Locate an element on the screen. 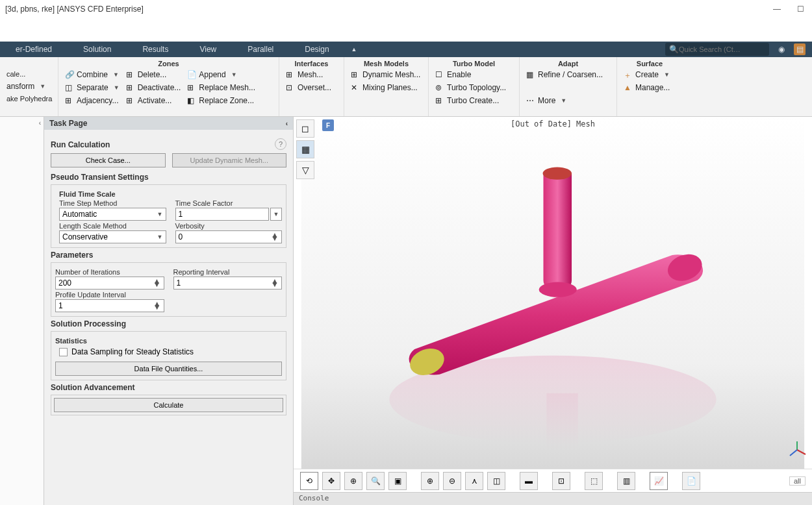  task-page-header: Task Page ‹ is located at coordinates (169, 123).